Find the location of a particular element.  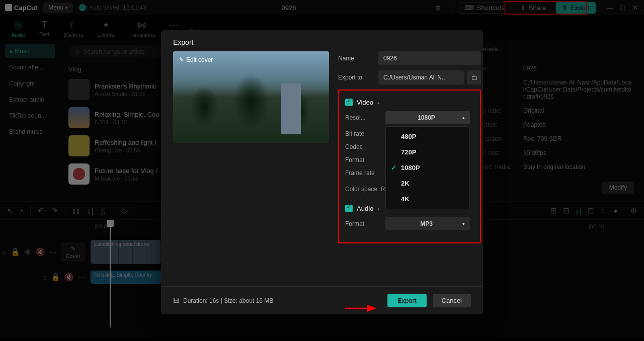

codec-label: Codec is located at coordinates (365, 147).